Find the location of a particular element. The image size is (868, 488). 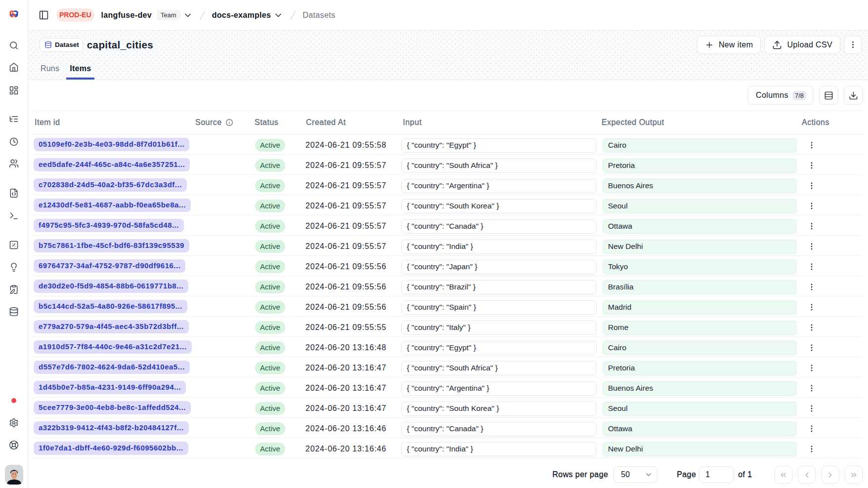

breadcrumb-section: Datasets is located at coordinates (319, 15).